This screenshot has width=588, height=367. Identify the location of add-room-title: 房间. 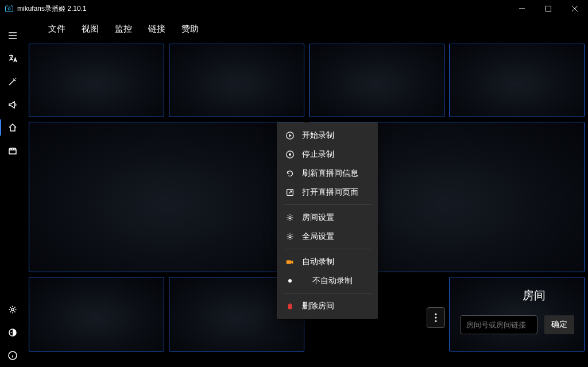
(534, 295).